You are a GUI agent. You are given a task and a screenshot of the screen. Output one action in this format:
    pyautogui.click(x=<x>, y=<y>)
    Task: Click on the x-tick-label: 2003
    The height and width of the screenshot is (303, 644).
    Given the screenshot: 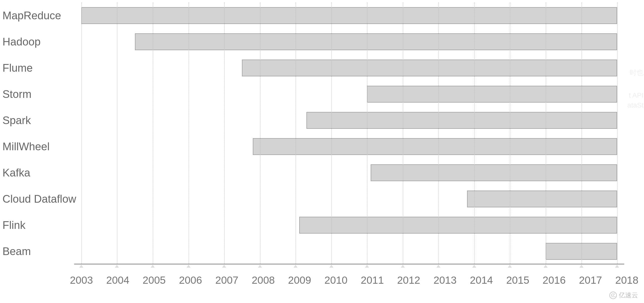 What is the action you would take?
    pyautogui.click(x=82, y=280)
    